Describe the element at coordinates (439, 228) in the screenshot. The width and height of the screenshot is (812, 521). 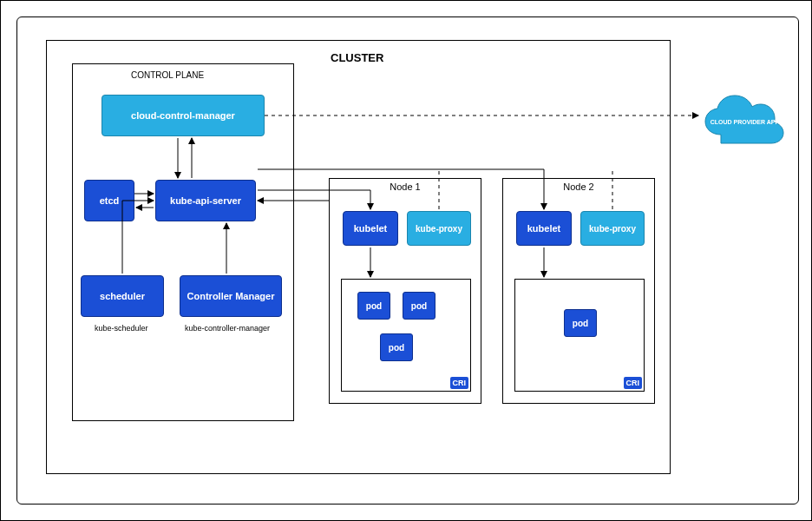
I see `node1-kube-proxy-box: kube-proxy` at that location.